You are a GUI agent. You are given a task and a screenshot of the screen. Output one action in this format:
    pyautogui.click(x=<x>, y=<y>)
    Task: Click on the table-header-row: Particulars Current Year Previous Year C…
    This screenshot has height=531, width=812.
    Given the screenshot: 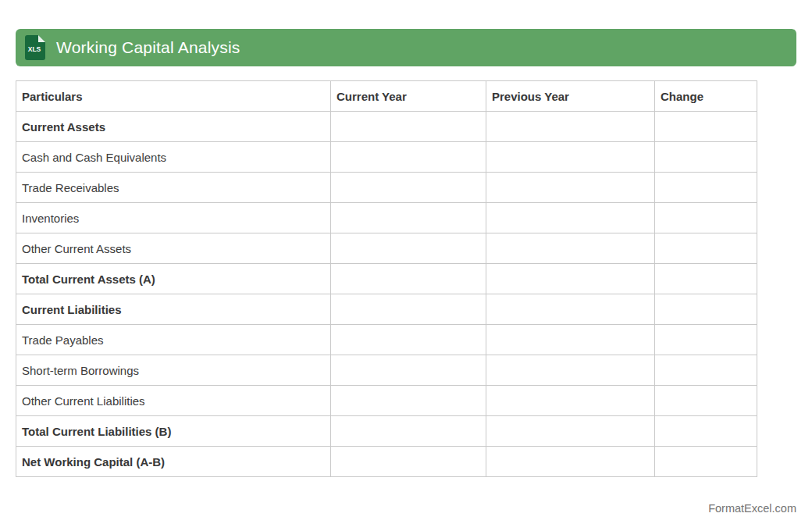 What is the action you would take?
    pyautogui.click(x=387, y=97)
    